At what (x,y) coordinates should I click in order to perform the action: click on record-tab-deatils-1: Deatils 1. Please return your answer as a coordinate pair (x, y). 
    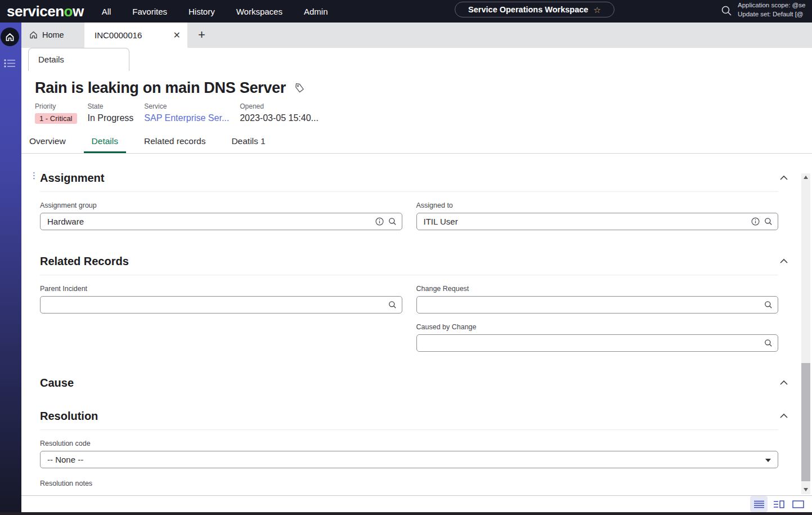
    Looking at the image, I should click on (248, 142).